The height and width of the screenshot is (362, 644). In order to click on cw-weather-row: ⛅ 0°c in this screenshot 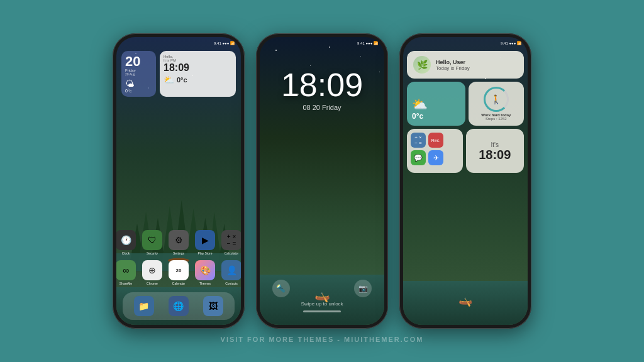, I will do `click(197, 80)`.